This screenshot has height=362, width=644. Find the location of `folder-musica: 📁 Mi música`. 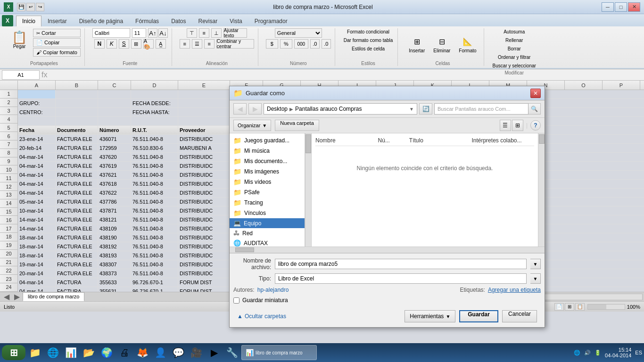

folder-musica: 📁 Mi música is located at coordinates (267, 151).